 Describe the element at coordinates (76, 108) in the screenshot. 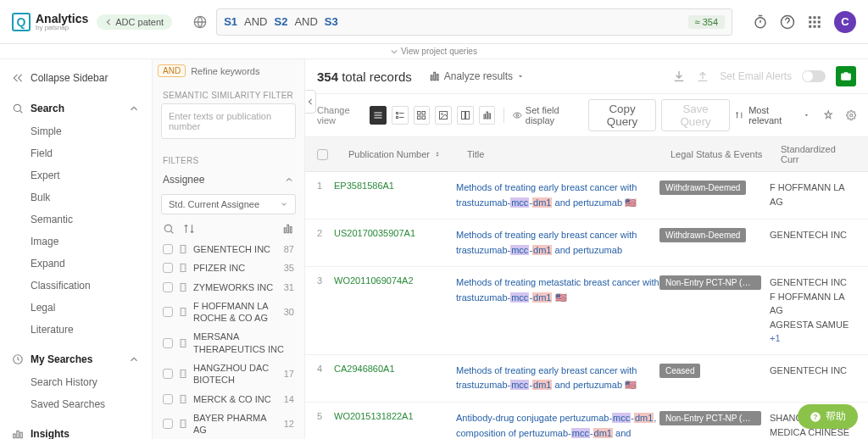

I see `sidebar-search-header: Search` at that location.